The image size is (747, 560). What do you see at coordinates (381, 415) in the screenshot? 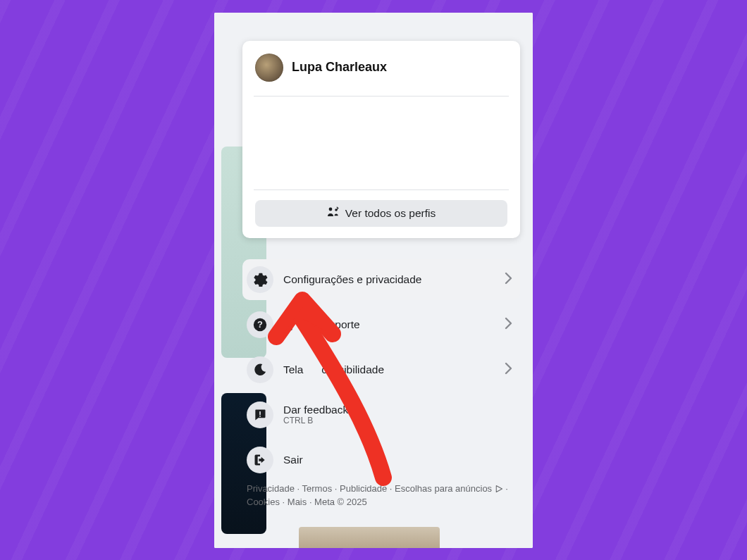
I see `menu-item-give-feedback: Dar feedback CTRL B` at bounding box center [381, 415].